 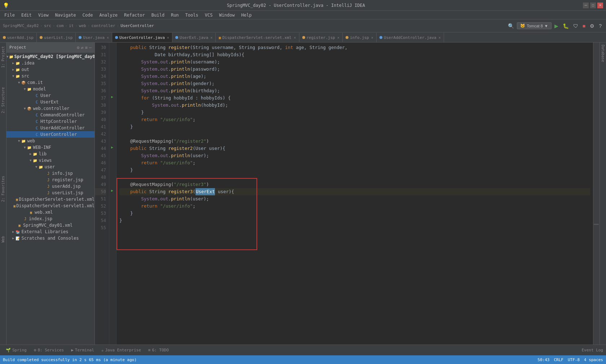 What do you see at coordinates (112, 147) in the screenshot?
I see `gutter-icon-run: ▶` at bounding box center [112, 147].